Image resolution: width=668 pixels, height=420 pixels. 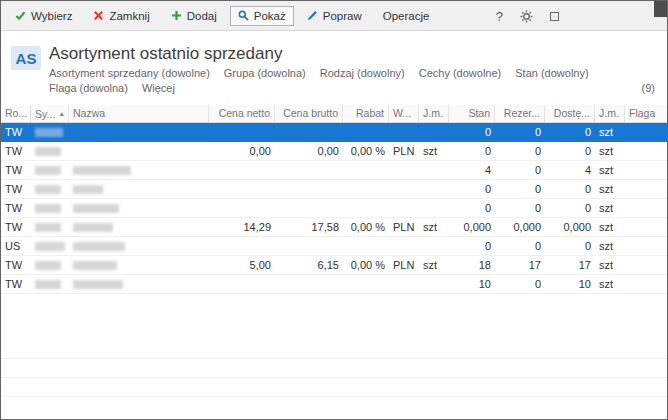 What do you see at coordinates (434, 170) in the screenshot?
I see `cell-jm1` at bounding box center [434, 170].